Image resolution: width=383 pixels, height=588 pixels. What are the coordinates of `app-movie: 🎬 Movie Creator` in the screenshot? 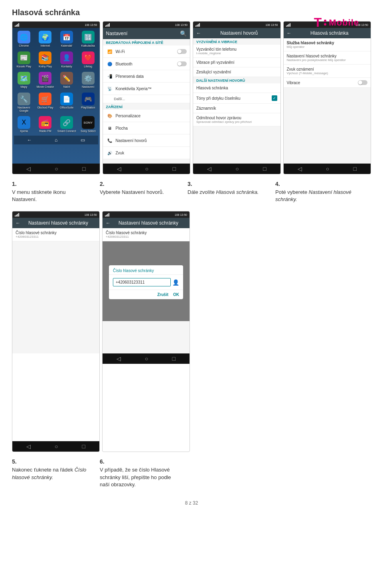 It's located at (45, 80).